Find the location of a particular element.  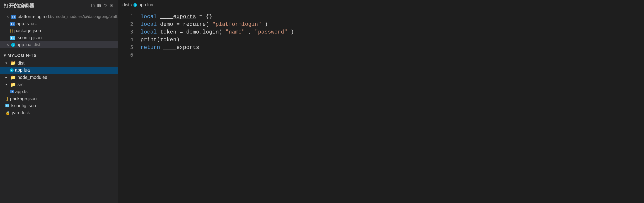

file-name-tsconfig-json: tsconfig.json is located at coordinates (29, 38).